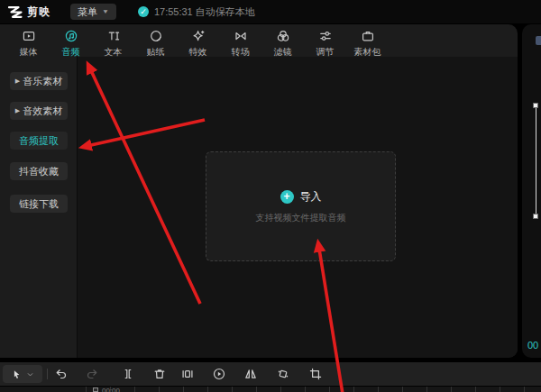  I want to click on cursor-icon, so click(16, 375).